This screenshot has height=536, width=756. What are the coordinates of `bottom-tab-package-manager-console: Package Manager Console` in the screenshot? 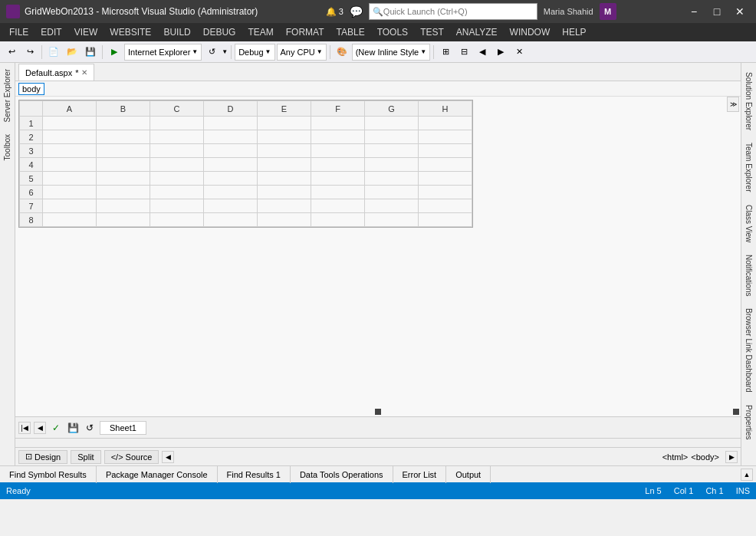 It's located at (157, 475).